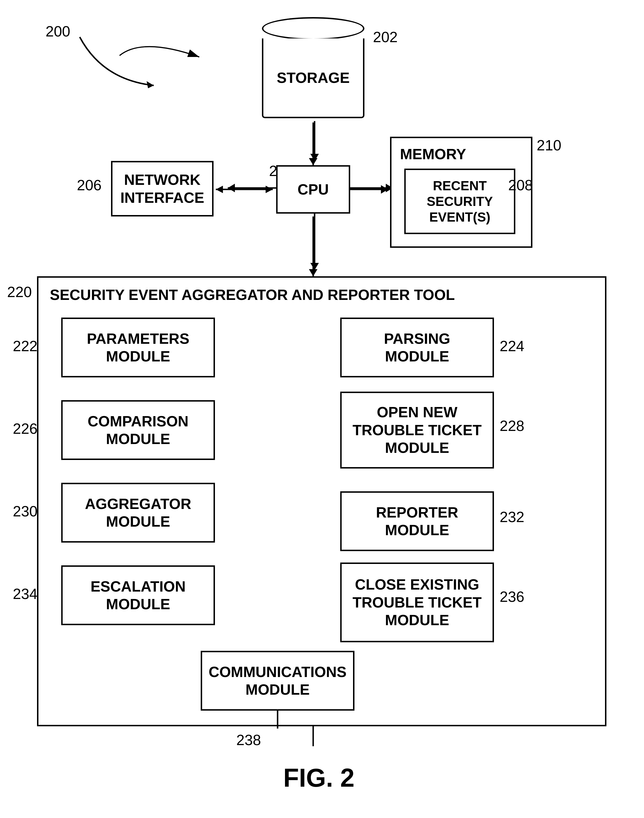  Describe the element at coordinates (521, 185) in the screenshot. I see `ref-208: 208` at that location.